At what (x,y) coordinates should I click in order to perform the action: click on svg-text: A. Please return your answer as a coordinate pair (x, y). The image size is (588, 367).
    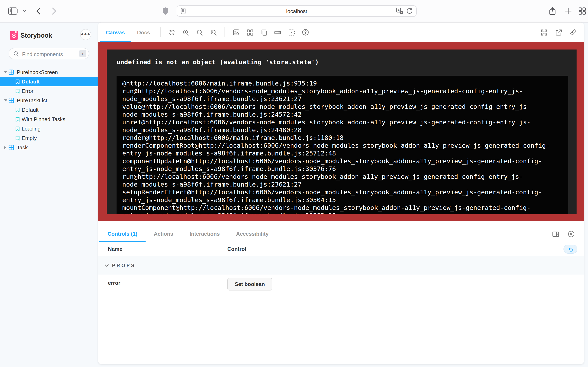
    Looking at the image, I should click on (399, 10).